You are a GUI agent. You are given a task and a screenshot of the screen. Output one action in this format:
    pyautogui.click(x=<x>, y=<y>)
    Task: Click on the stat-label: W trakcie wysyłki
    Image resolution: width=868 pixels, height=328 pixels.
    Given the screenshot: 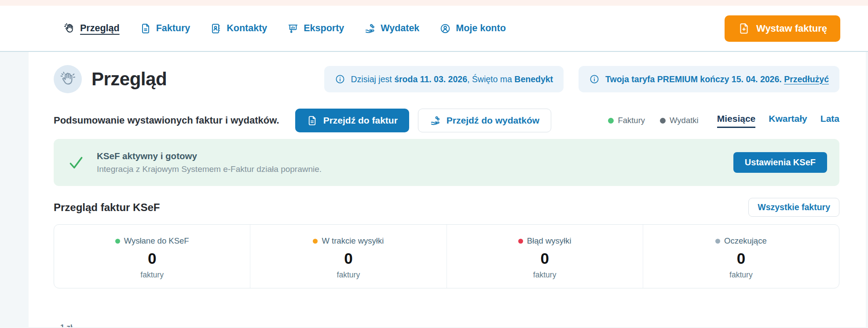 What is the action you would take?
    pyautogui.click(x=353, y=241)
    